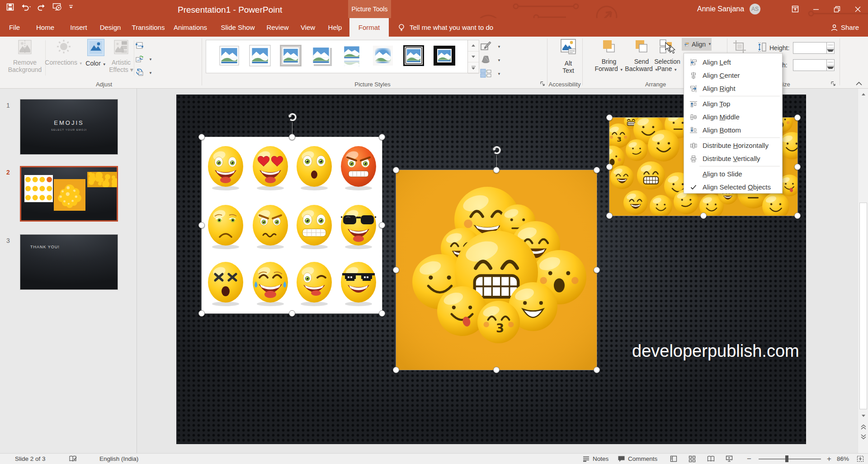 The height and width of the screenshot is (464, 868). What do you see at coordinates (697, 44) in the screenshot?
I see `align-button: Align▼` at bounding box center [697, 44].